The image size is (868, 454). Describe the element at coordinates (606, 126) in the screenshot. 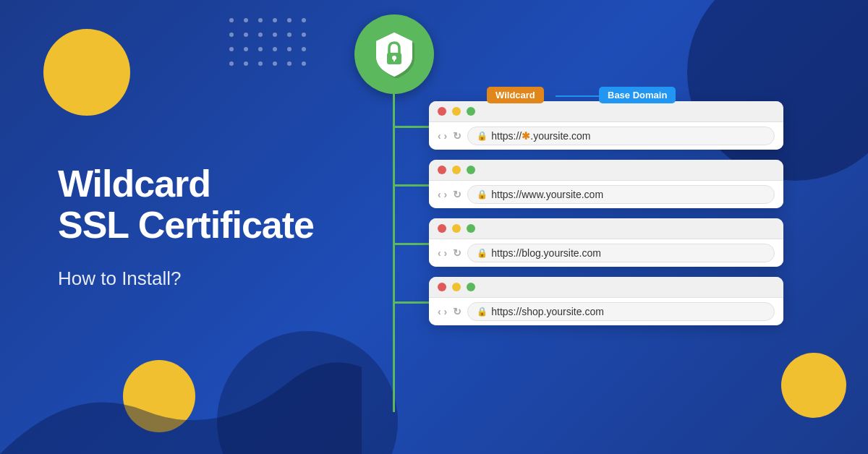

I see `browser-row-1: Wildcard Base Domain ‹ › ↻ 🔒 https://✱.y…` at that location.